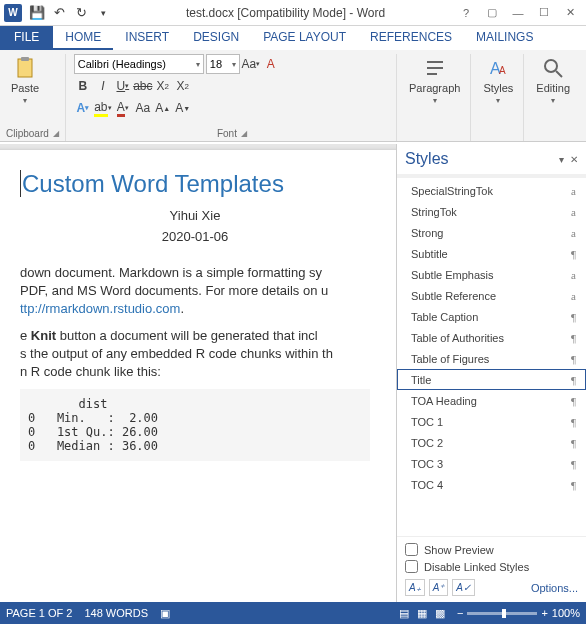 Image resolution: width=586 pixels, height=624 pixels. Describe the element at coordinates (139, 64) in the screenshot. I see `font-name-combo: Calibri (Headings)▾` at that location.